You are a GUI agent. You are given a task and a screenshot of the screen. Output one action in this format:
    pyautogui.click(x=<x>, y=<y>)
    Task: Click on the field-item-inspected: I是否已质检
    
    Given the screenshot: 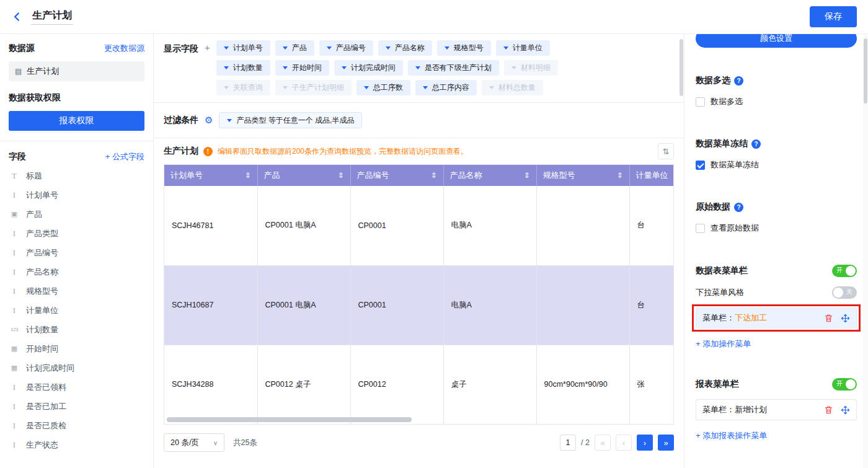 What is the action you would take?
    pyautogui.click(x=77, y=425)
    